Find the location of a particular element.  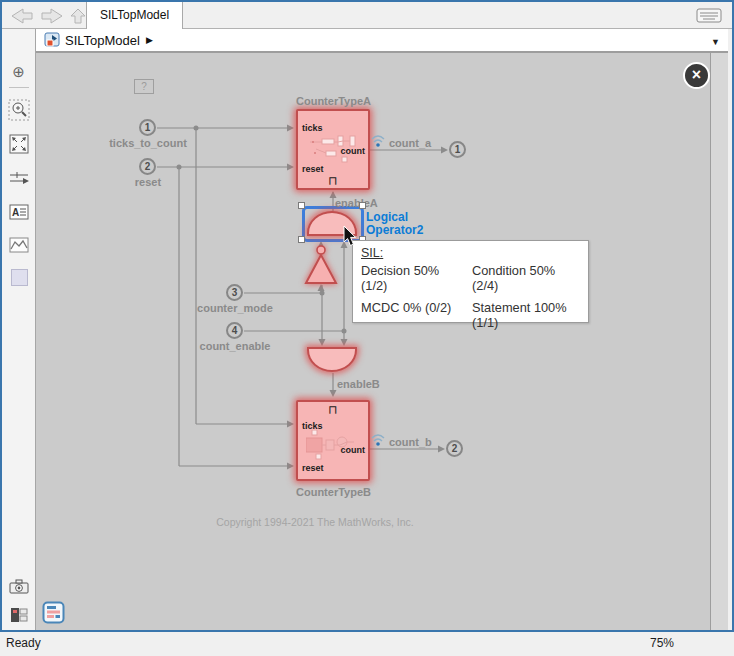

count-b-signal-label: count_b is located at coordinates (412, 442).